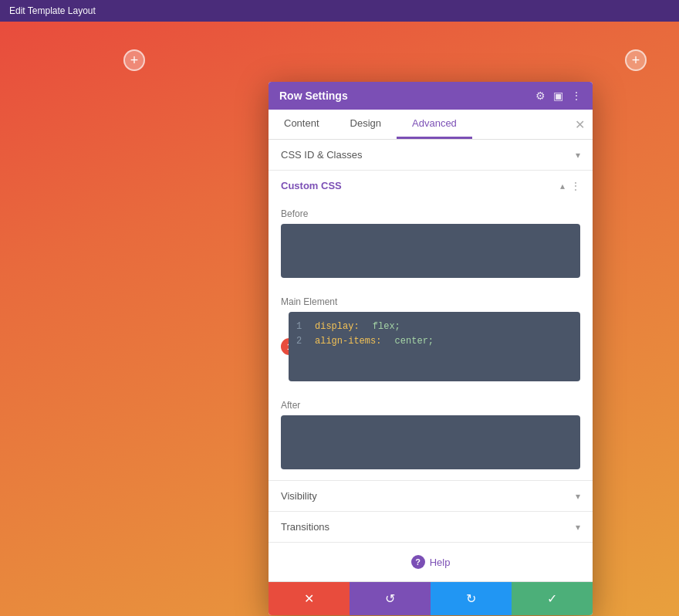  What do you see at coordinates (309, 599) in the screenshot?
I see `cancel-button: ✕` at bounding box center [309, 599].